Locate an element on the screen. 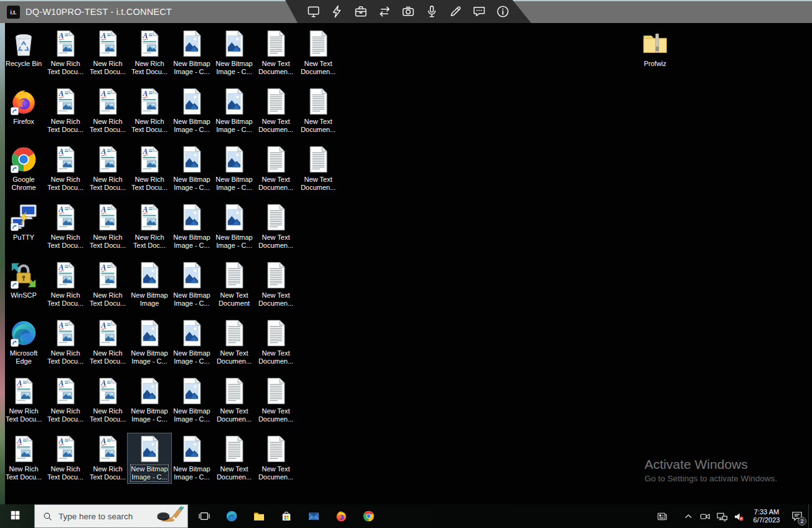 The height and width of the screenshot is (528, 812). tray-meet-now-button is located at coordinates (705, 516).